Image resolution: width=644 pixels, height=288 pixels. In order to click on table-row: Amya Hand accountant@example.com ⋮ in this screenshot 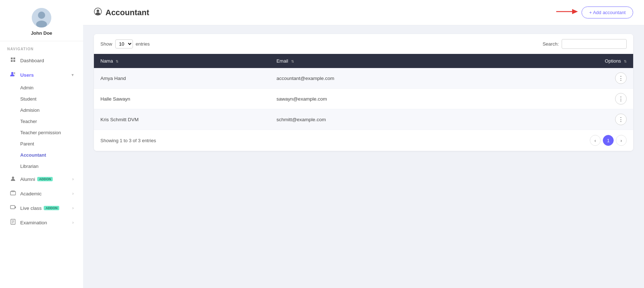, I will do `click(363, 78)`.